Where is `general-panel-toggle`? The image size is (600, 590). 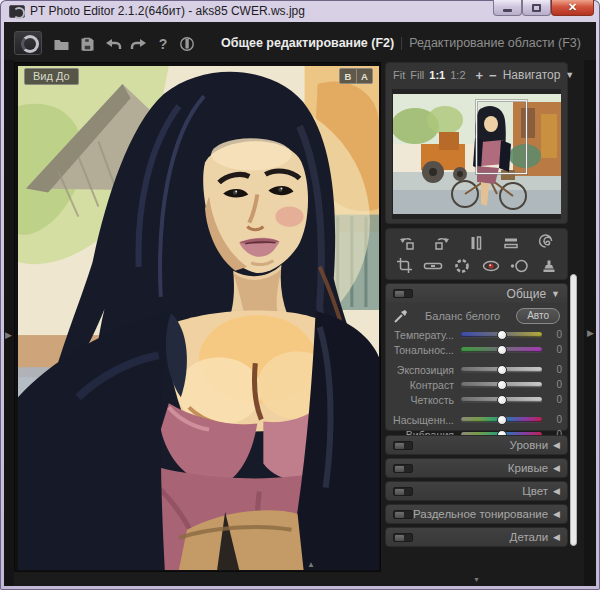
general-panel-toggle is located at coordinates (403, 294).